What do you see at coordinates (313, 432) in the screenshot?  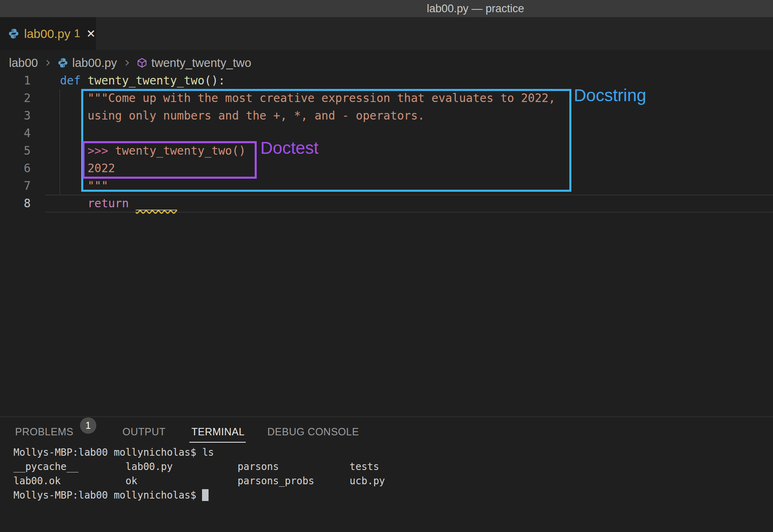 I see `tab-debug-console: DEBUG CONSOLE` at bounding box center [313, 432].